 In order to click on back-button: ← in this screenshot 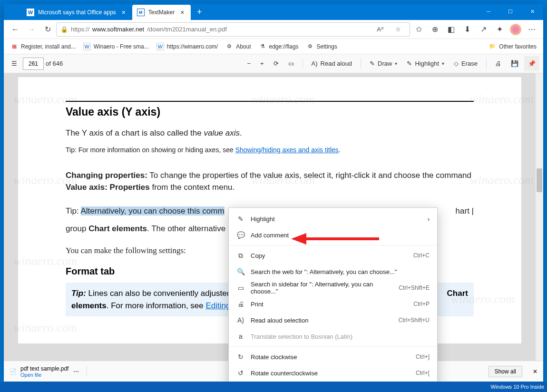, I will do `click(15, 29)`.